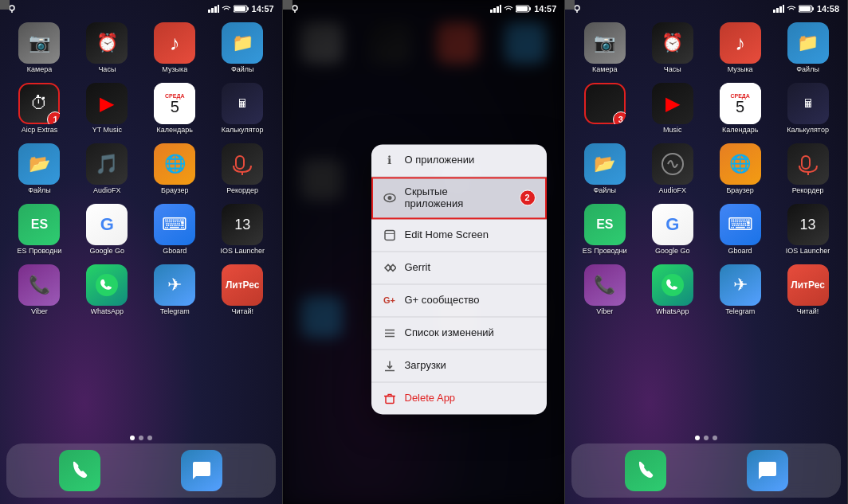 The height and width of the screenshot is (504, 848). Describe the element at coordinates (740, 311) in the screenshot. I see `telegram-label-s3: Telegram` at that location.